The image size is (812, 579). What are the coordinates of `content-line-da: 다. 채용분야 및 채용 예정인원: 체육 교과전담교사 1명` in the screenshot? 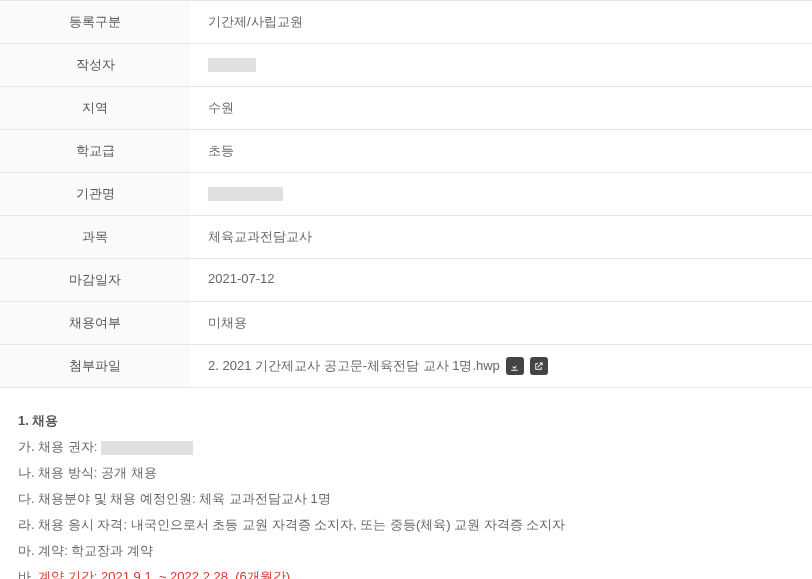 It's located at (406, 499).